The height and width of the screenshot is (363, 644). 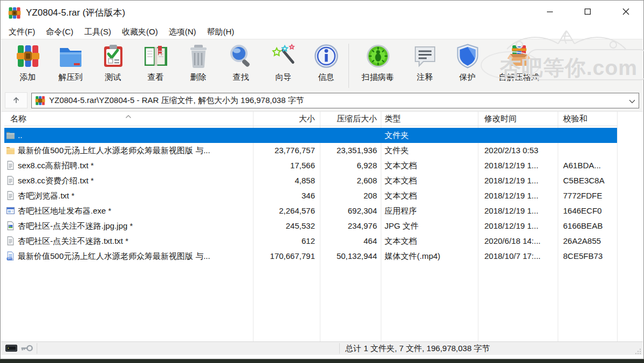 I want to click on chevron-down-icon, so click(x=632, y=101).